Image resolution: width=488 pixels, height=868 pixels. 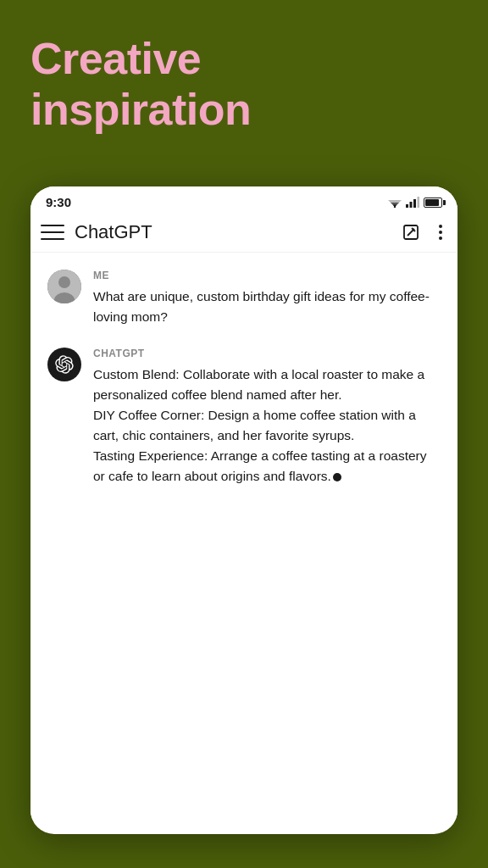 What do you see at coordinates (267, 417) in the screenshot?
I see `assistant-message-content: CHATGPT Custom Blend: Collaborate with a…` at bounding box center [267, 417].